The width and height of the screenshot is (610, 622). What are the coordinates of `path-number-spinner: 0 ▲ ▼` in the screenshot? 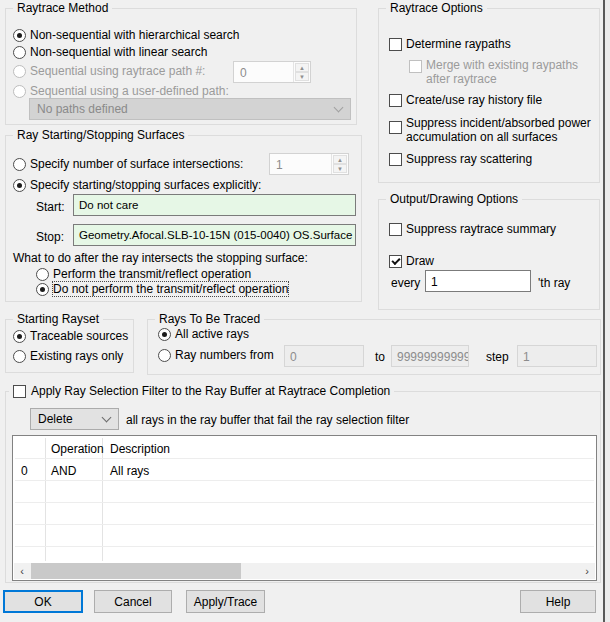 It's located at (272, 72).